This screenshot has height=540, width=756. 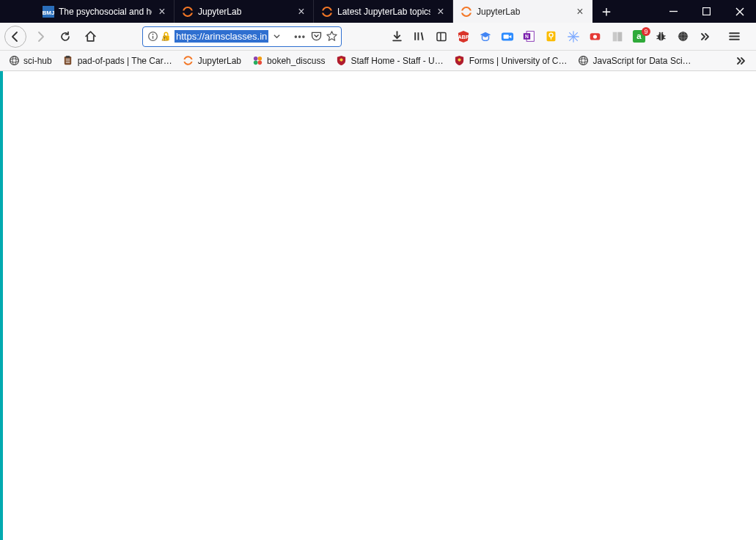 I want to click on bookmark-label: Forms | University of C…, so click(x=518, y=61).